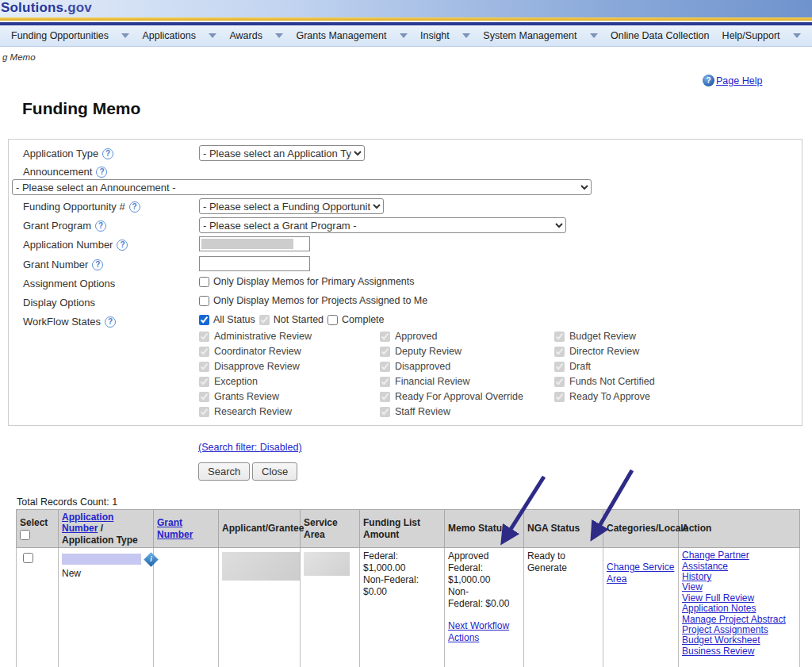 This screenshot has height=667, width=812. Describe the element at coordinates (60, 36) in the screenshot. I see `nav-funding-opportunities: Funding Opportunities` at that location.